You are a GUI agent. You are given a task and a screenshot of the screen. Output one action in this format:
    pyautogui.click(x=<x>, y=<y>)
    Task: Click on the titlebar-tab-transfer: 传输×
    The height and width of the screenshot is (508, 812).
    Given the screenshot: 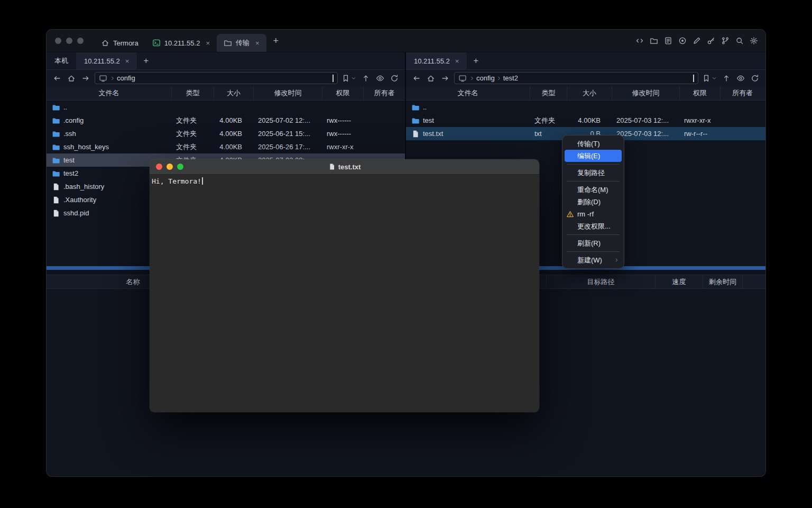 What is the action you would take?
    pyautogui.click(x=242, y=43)
    